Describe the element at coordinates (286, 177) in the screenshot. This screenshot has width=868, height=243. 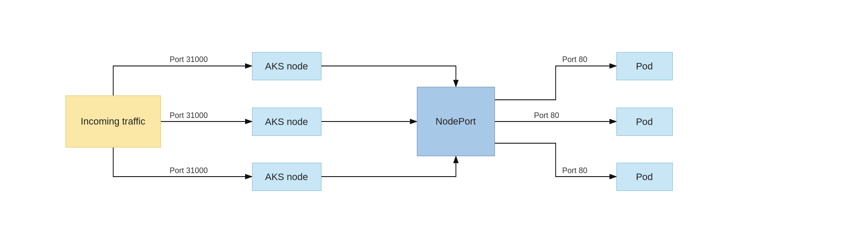
I see `node-aks3-label: AKS node` at that location.